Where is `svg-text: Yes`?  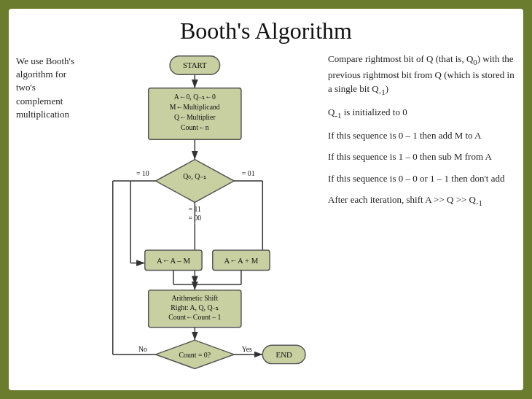
svg-text: Yes is located at coordinates (247, 349).